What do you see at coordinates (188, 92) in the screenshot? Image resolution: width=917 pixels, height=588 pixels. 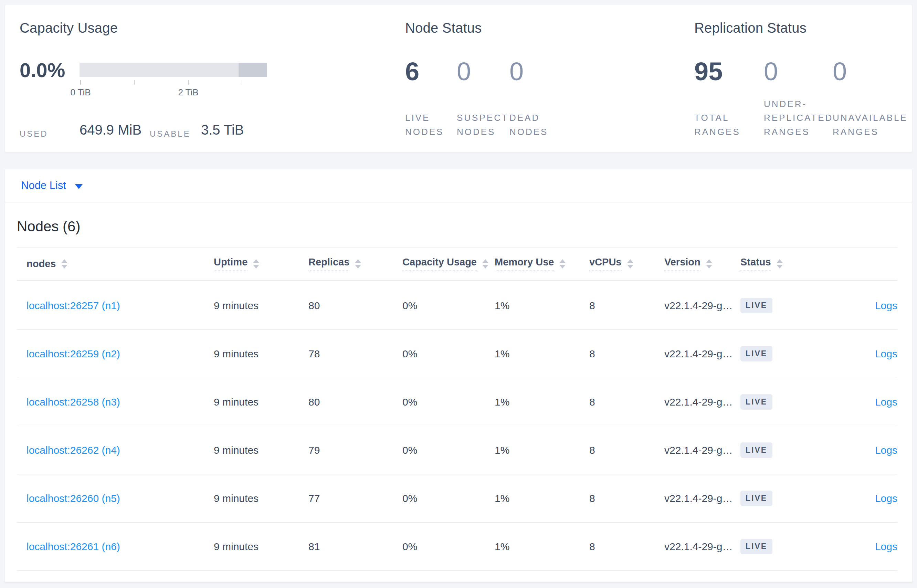 I see `axis-tick-label: 2 TiB` at bounding box center [188, 92].